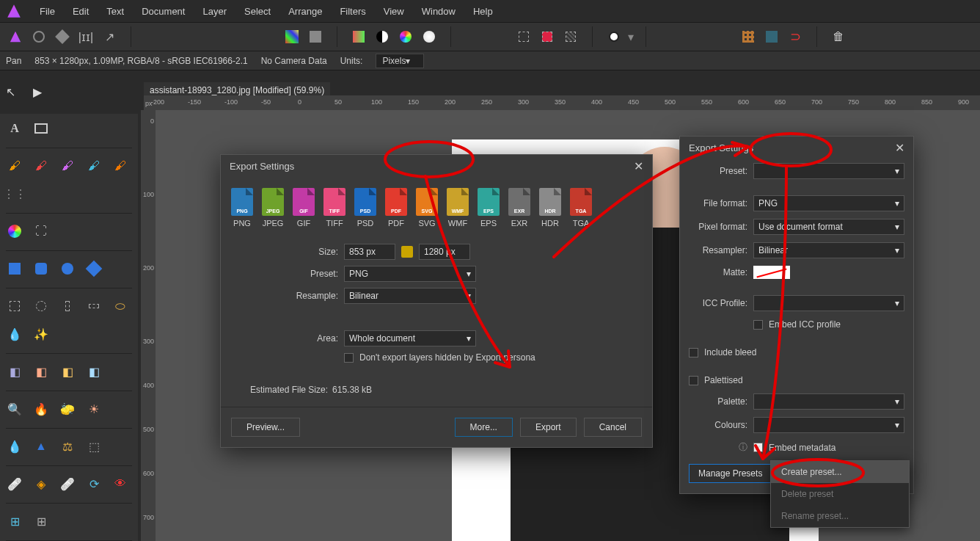 This screenshot has height=541, width=980. Describe the element at coordinates (829, 203) in the screenshot. I see `fileformat-select: PNG▾` at that location.